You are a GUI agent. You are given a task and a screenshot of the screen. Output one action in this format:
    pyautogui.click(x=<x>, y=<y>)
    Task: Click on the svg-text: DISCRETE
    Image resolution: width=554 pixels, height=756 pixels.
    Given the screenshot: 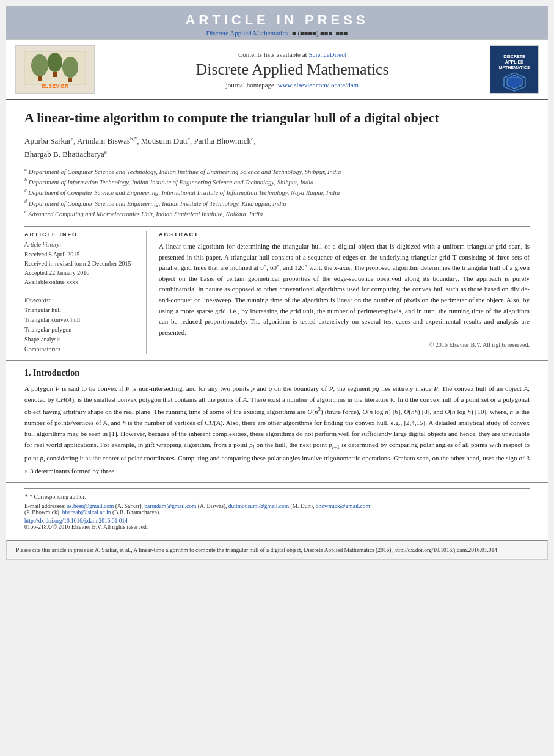 What is the action you would take?
    pyautogui.click(x=514, y=56)
    